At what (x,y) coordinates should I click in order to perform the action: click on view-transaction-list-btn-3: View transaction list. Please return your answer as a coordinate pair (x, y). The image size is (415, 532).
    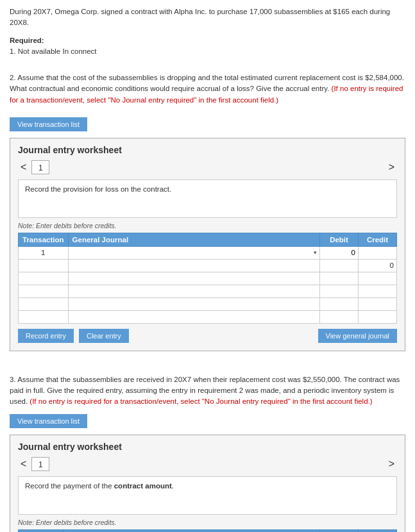
    Looking at the image, I should click on (49, 421).